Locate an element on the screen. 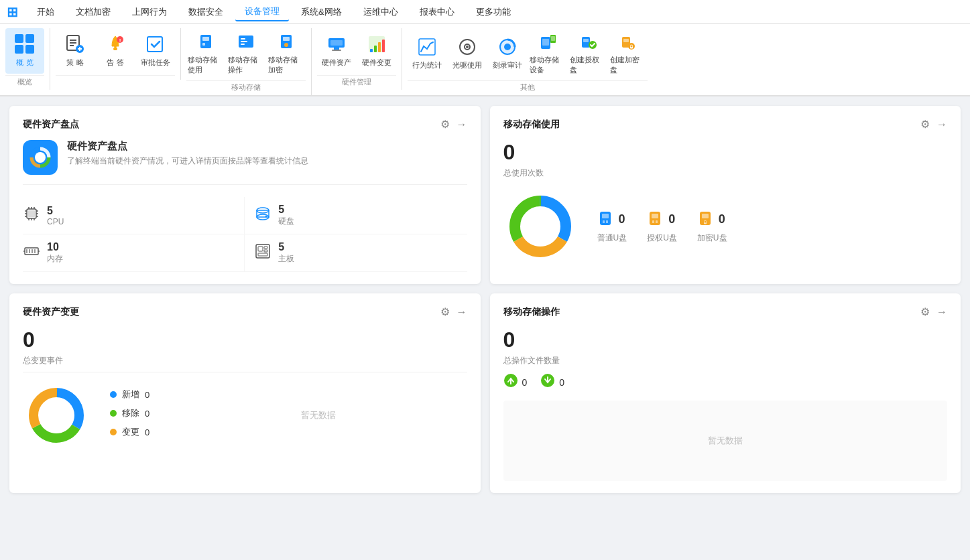 The height and width of the screenshot is (560, 970). usb-stat-auth: 0 授权U盘 is located at coordinates (662, 226).